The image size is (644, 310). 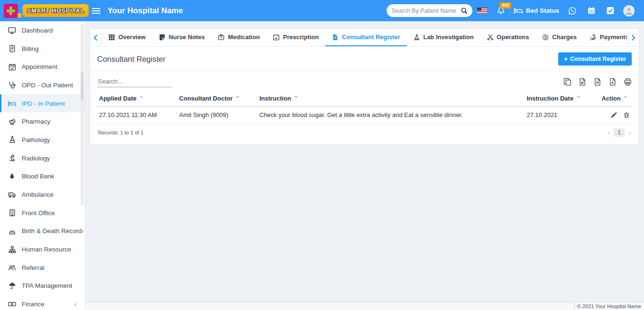 I want to click on column-header-action: Action, so click(x=616, y=99).